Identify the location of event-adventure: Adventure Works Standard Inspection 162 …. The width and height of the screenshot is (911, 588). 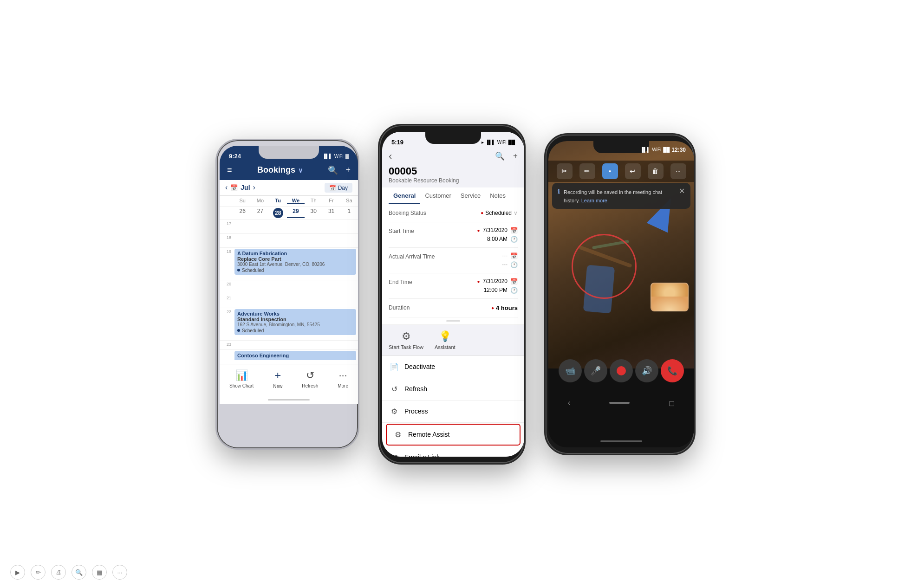
(295, 322).